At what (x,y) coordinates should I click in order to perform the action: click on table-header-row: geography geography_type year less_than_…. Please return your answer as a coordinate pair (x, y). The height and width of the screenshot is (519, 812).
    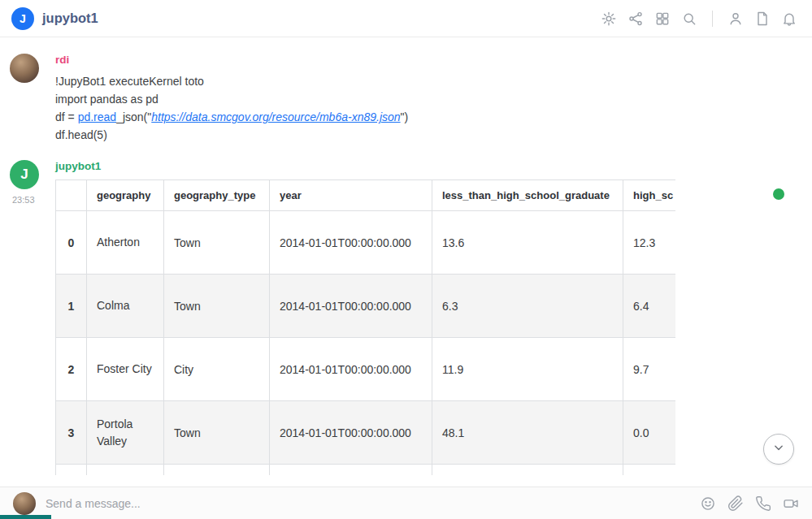
    Looking at the image, I should click on (366, 196).